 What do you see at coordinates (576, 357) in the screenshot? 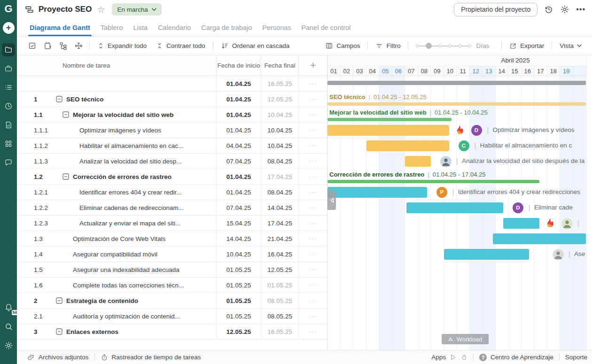
I see `support-link: Soporte` at bounding box center [576, 357].